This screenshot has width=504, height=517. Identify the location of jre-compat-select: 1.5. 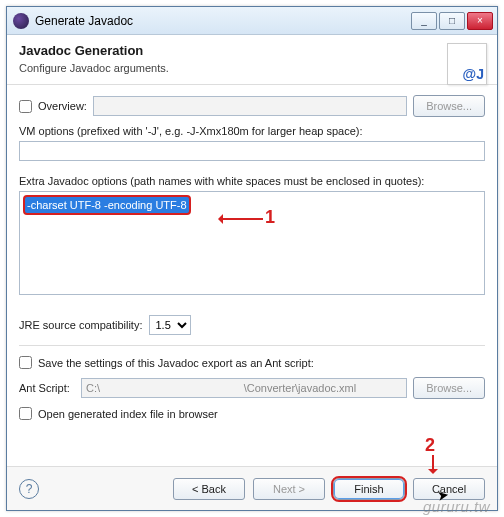
(170, 325).